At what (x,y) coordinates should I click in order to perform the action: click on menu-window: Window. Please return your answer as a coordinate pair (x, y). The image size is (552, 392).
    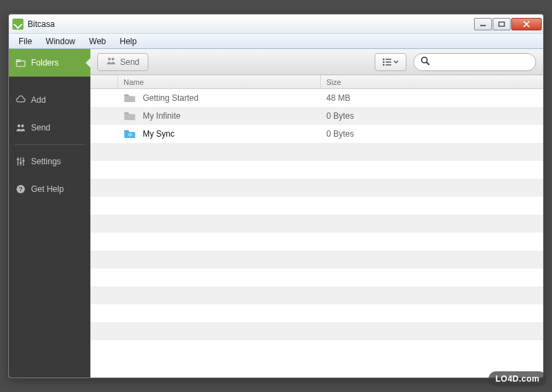
    Looking at the image, I should click on (61, 41).